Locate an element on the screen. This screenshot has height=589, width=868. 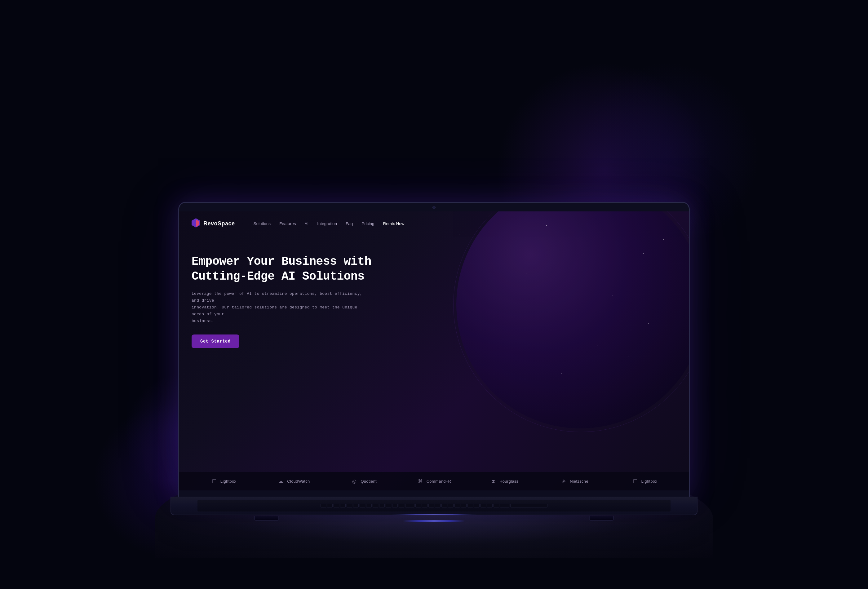
brand-lightbox-2: ☐ Lightbox is located at coordinates (645, 481).